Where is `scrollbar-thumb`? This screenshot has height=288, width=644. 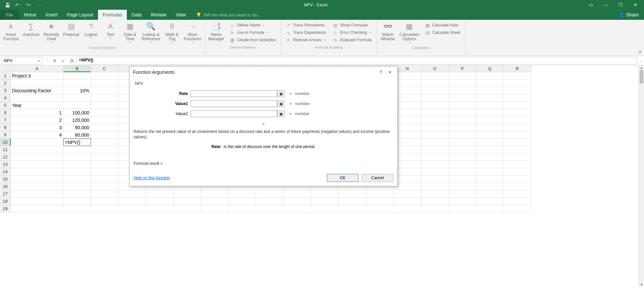
scrollbar-thumb is located at coordinates (642, 77).